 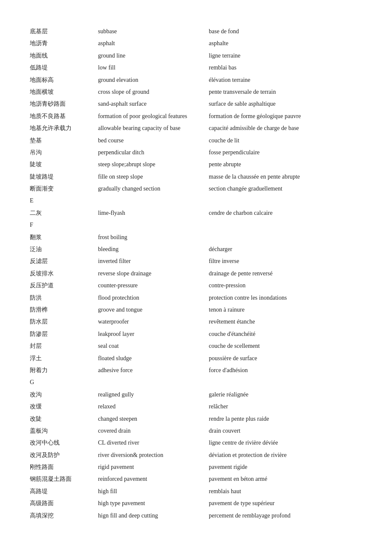 I want to click on english-term: relaxed, so click(x=153, y=407).